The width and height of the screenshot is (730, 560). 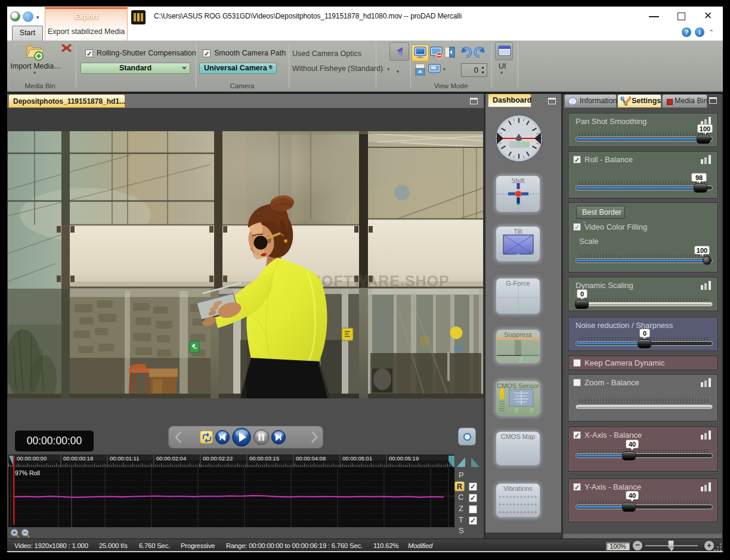 What do you see at coordinates (311, 458) in the screenshot?
I see `svg-text: 00:00:04:08` at bounding box center [311, 458].